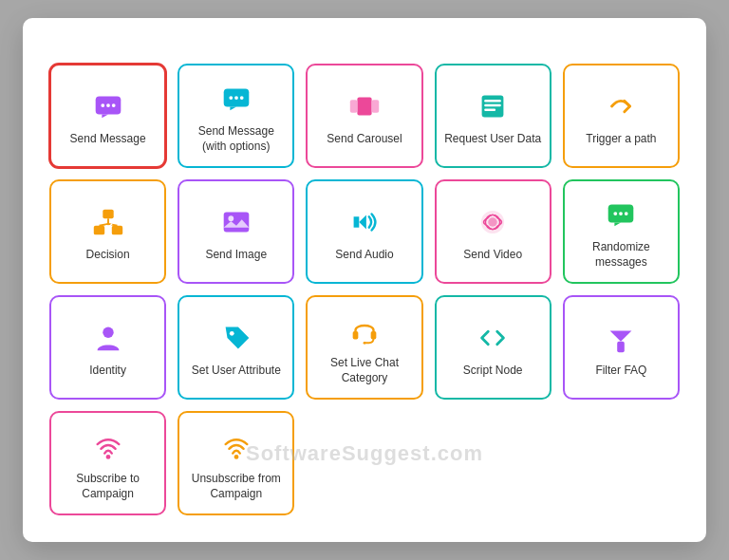  Describe the element at coordinates (364, 116) in the screenshot. I see `node-card-send-carousel: Send Carousel` at that location.